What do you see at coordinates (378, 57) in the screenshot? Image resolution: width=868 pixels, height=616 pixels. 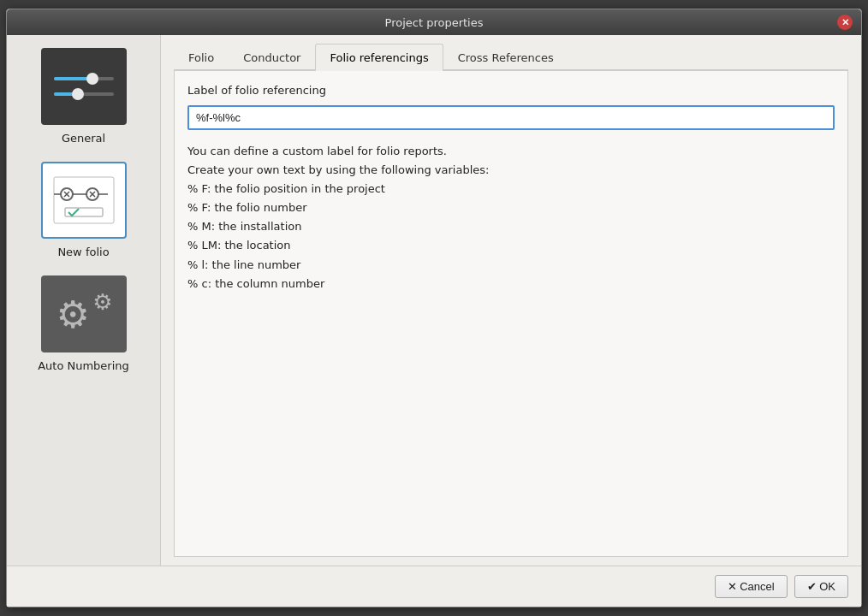 I see `tab-folio-referencings: Folio referencings` at bounding box center [378, 57].